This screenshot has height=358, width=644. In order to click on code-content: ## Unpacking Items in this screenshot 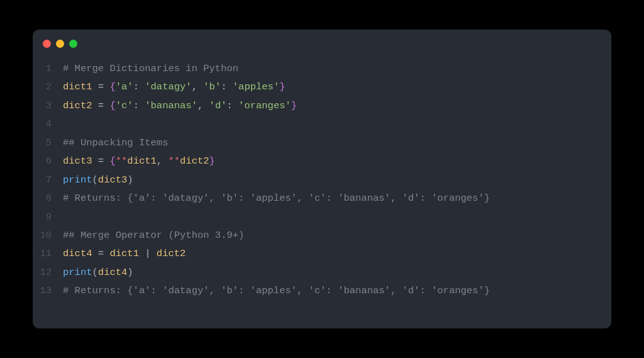, I will do `click(337, 143)`.